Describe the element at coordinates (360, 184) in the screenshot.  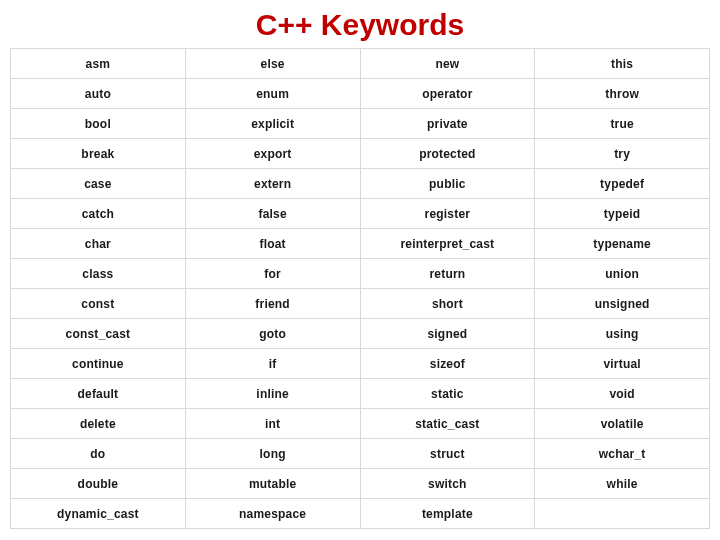
I see `table-row: caseexternpublictypedef` at that location.